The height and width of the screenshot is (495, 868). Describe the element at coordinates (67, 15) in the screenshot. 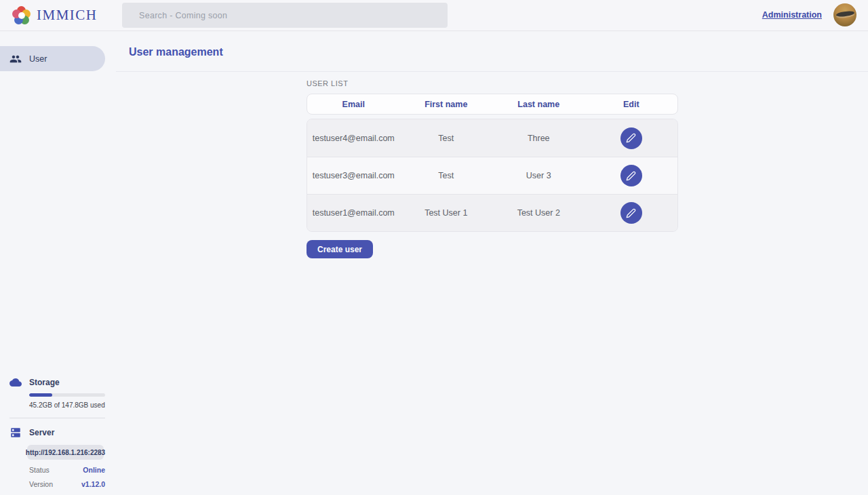

I see `logo-wordmark: IMMICH` at that location.